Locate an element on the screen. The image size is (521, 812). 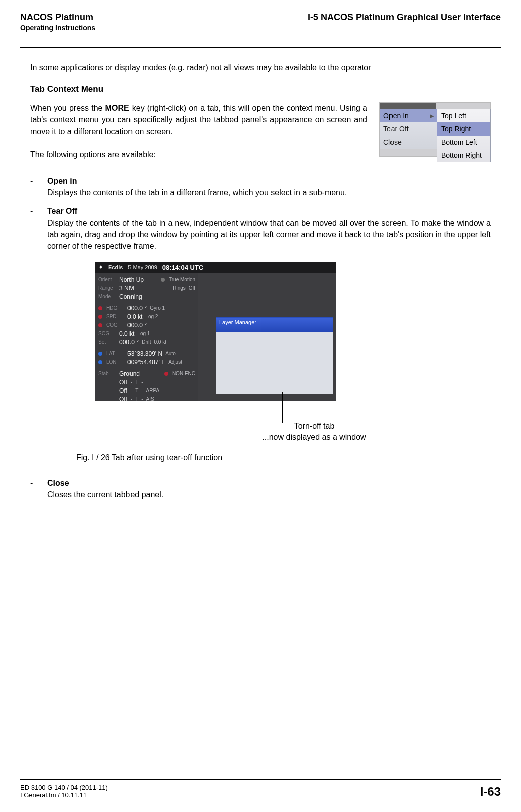
footer-doc-id: ED 3100 G 140 / 04 (2011-11) is located at coordinates (64, 788).